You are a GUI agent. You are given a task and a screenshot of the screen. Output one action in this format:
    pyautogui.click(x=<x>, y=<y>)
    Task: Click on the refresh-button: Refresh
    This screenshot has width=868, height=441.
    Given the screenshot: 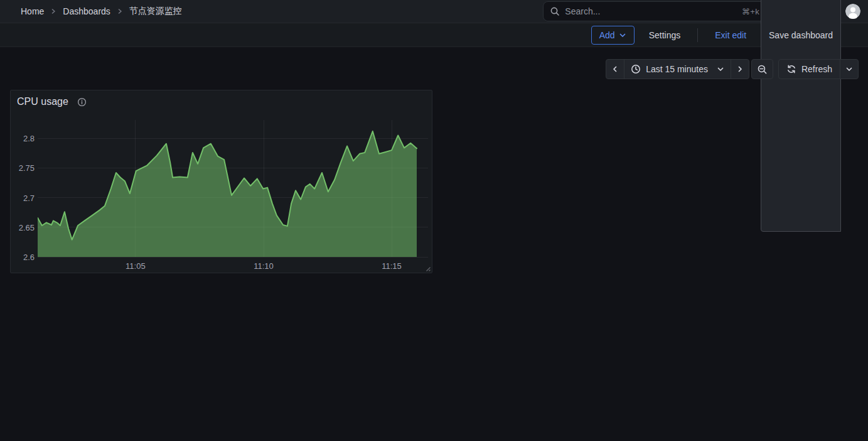 What is the action you would take?
    pyautogui.click(x=810, y=69)
    